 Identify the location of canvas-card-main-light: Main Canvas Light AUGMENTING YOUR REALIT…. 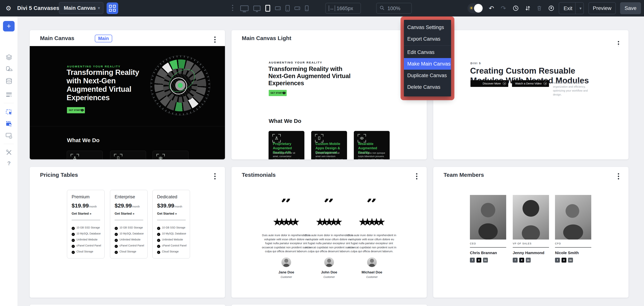
(329, 95).